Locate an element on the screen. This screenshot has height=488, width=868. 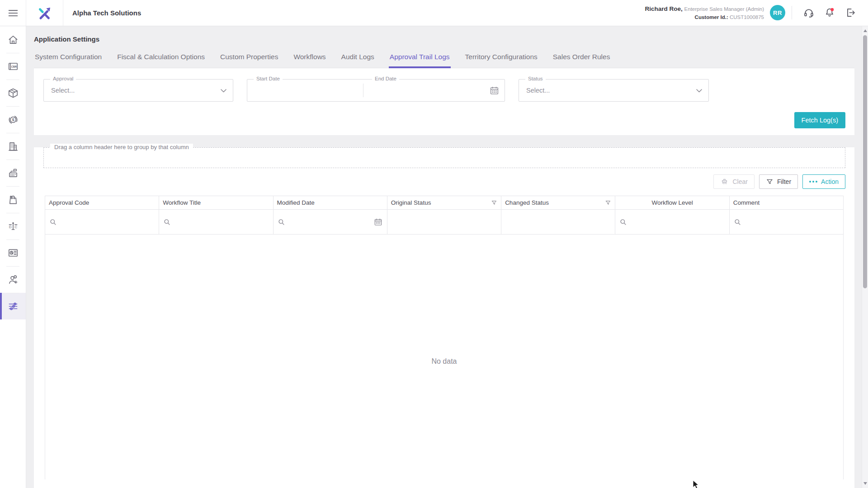
sidebar-item-organization is located at coordinates (13, 146).